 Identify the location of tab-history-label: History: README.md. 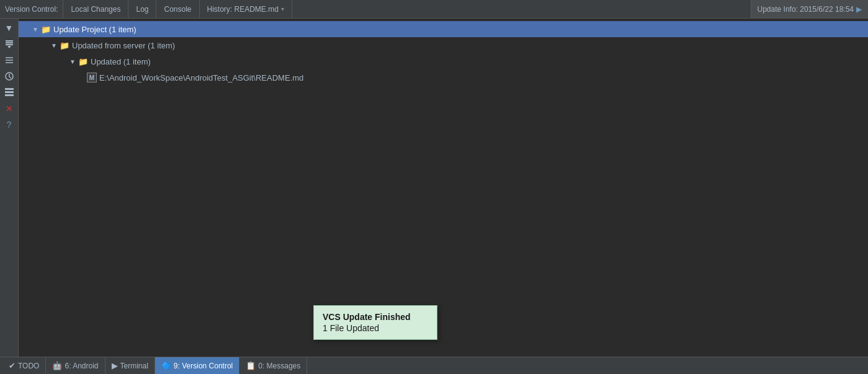
(243, 9).